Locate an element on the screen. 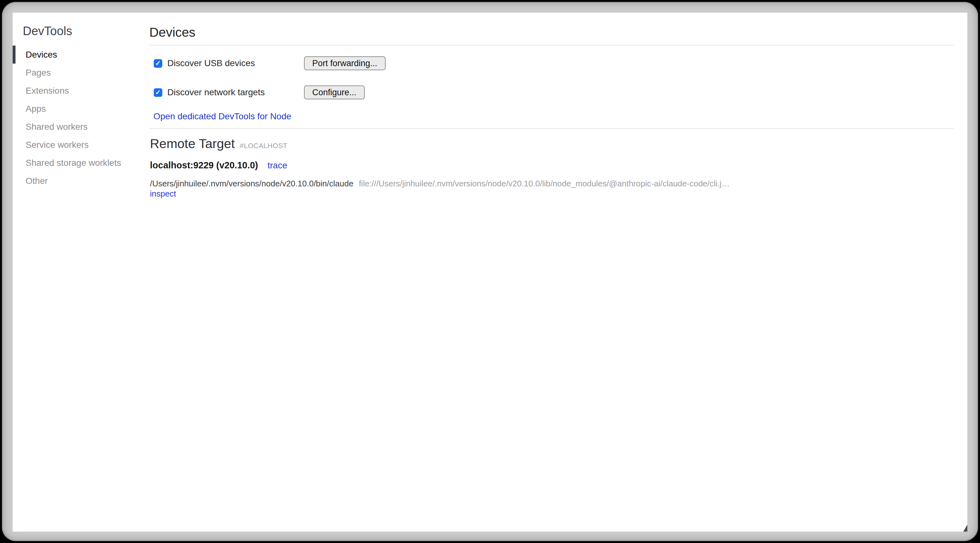 The width and height of the screenshot is (980, 543). sidebar-item-other: Other is located at coordinates (75, 181).